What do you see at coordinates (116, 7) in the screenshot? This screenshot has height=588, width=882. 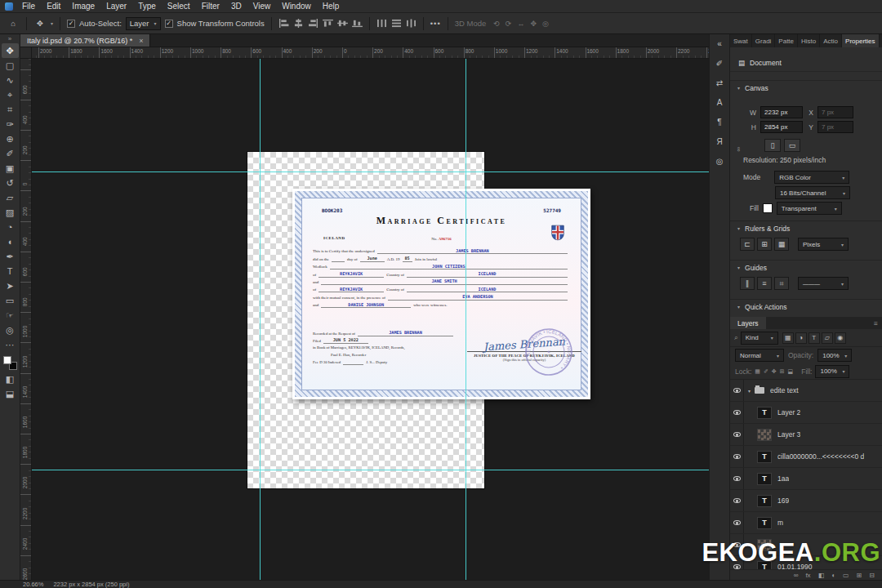 I see `menu-item: Layer` at bounding box center [116, 7].